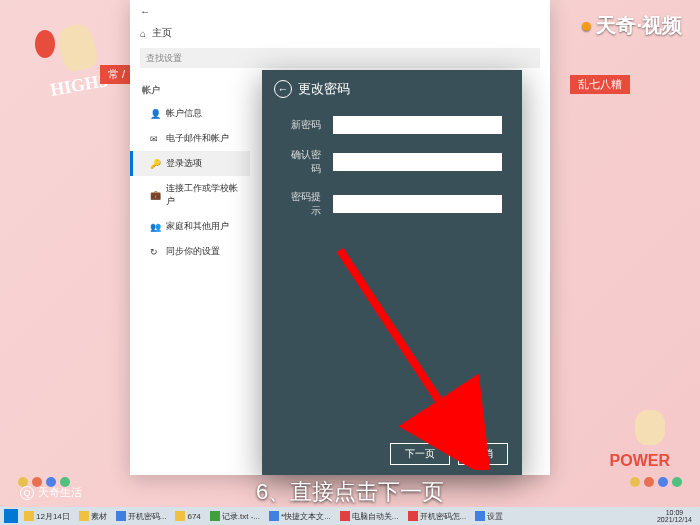 This screenshot has height=525, width=700. I want to click on mail-icon: ✉, so click(155, 139).